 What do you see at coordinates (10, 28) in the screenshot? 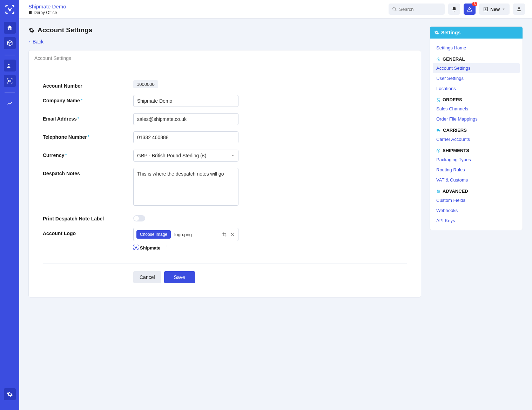
I see `sidebar-item-home` at bounding box center [10, 28].